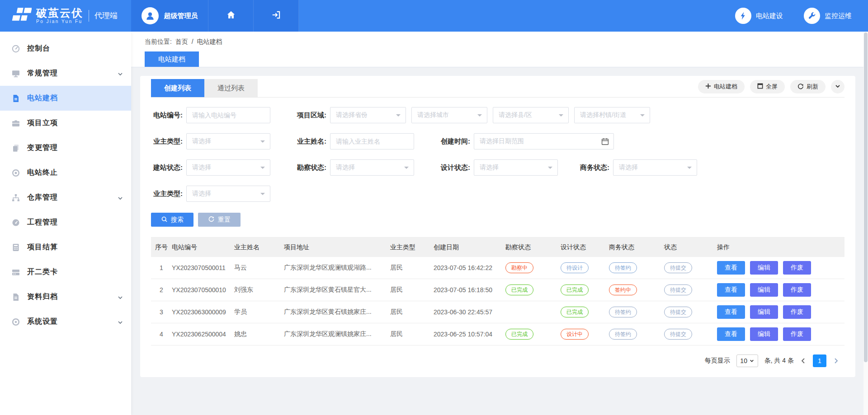  I want to click on table-header: 序号 电站编号 业主姓名 项目地址 业主类型 创建日期 勘察状态 设计状态 商务…, so click(498, 247).